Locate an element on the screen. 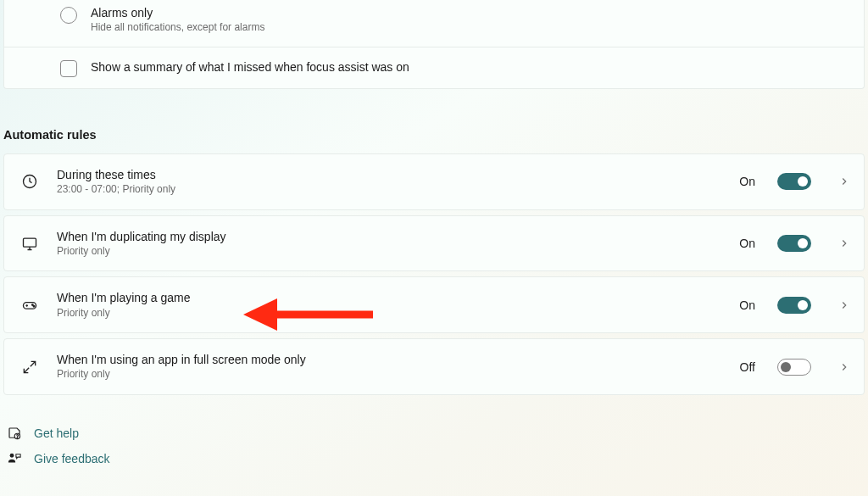 The height and width of the screenshot is (496, 868). link-label: Give feedback is located at coordinates (72, 459).